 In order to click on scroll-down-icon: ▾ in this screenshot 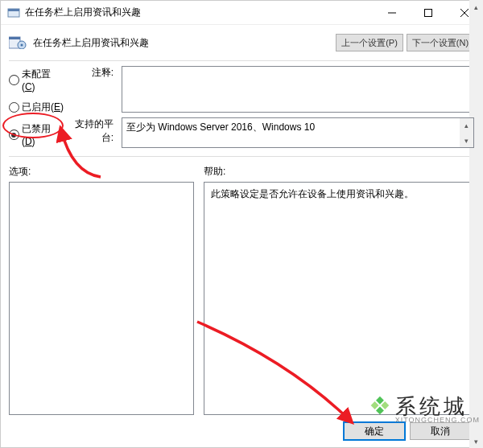, I will do `click(467, 140)`.